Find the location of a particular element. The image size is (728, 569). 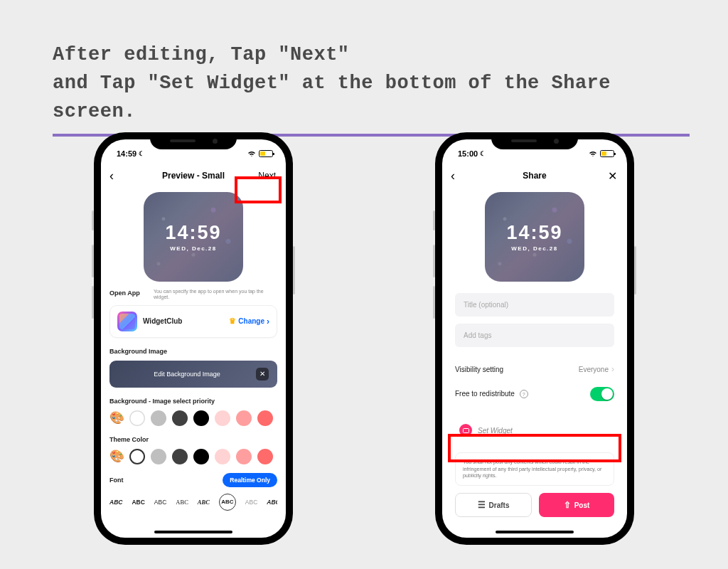

legal-notice: You shall not post any contents which co… is located at coordinates (535, 469).